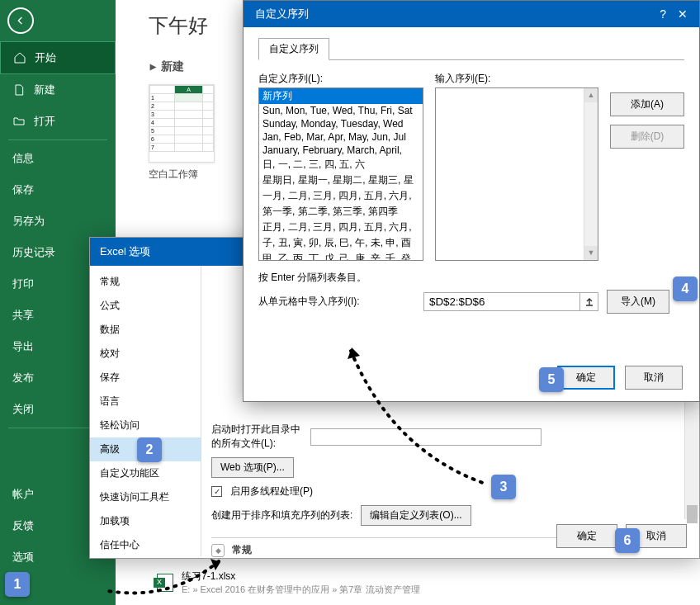 The image size is (700, 605). I want to click on range-picker-icon, so click(589, 302).